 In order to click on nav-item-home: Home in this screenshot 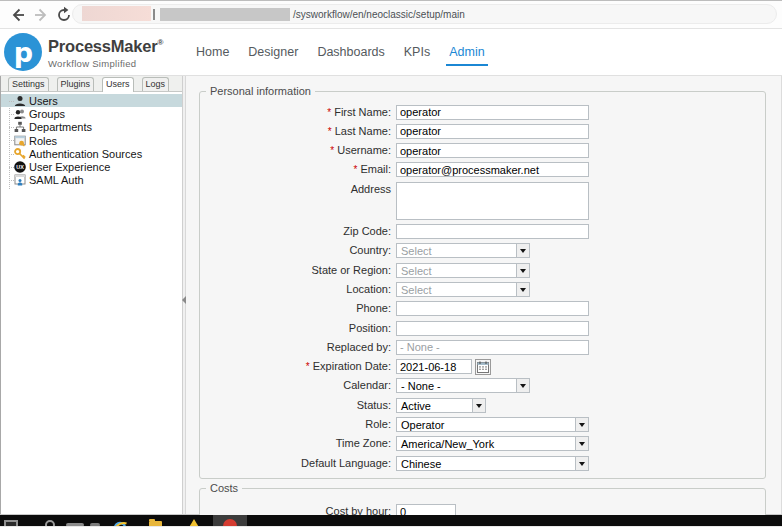, I will do `click(212, 52)`.